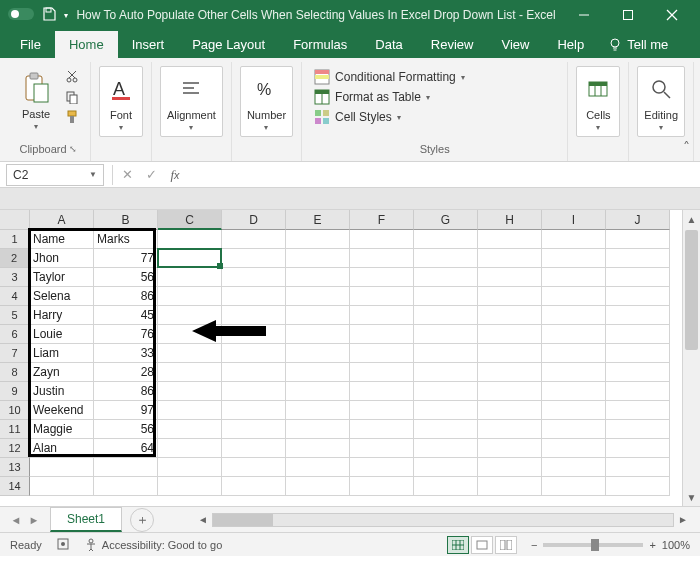 This screenshot has width=700, height=568. Describe the element at coordinates (121, 102) in the screenshot. I see `font-button: A Font ▾` at that location.